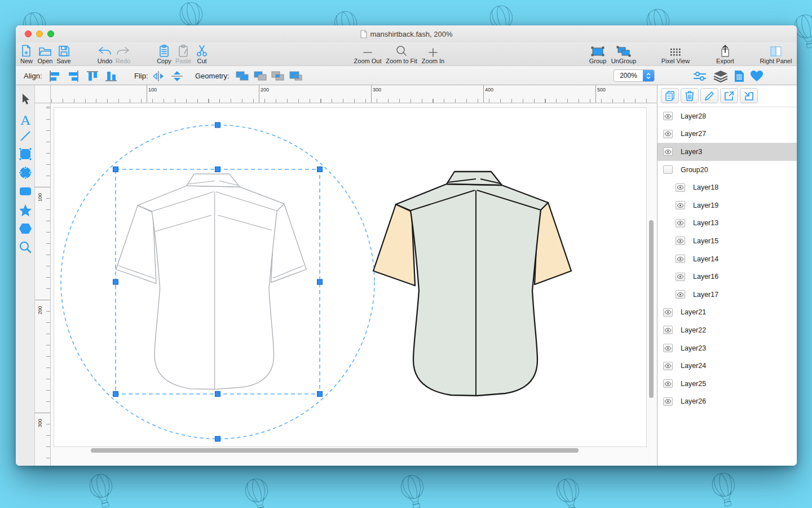  Describe the element at coordinates (278, 76) in the screenshot. I see `geometry-intersect-button` at that location.